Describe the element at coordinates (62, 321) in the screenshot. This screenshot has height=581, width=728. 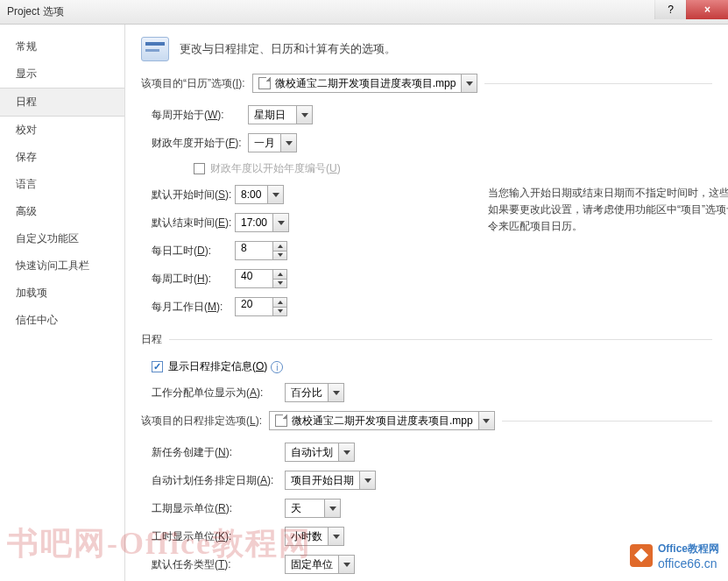
I see `sidebar-item-trust-center: 信任中心` at that location.